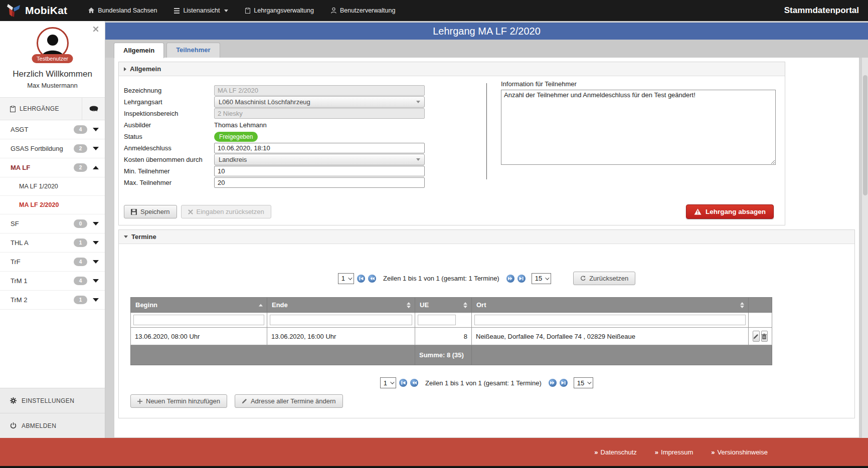  Describe the element at coordinates (52, 281) in the screenshot. I see `sidebar-item-trm-1: TrM 1 4` at that location.